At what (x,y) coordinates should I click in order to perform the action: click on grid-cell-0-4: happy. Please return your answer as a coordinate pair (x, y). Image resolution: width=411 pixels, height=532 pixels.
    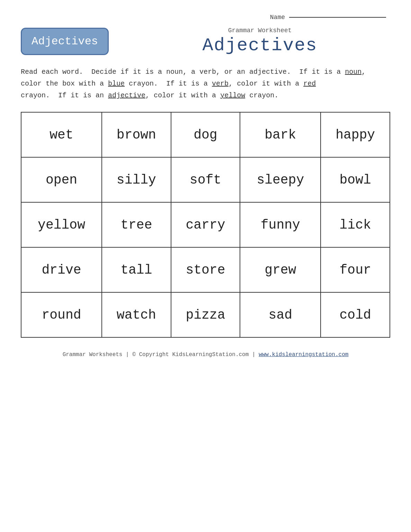
    Looking at the image, I should click on (355, 135).